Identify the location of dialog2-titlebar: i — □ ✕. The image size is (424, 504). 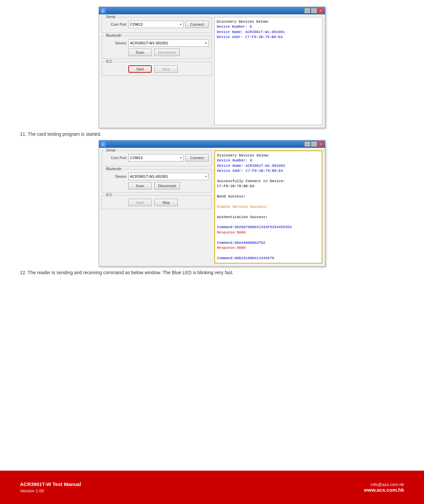
(212, 144).